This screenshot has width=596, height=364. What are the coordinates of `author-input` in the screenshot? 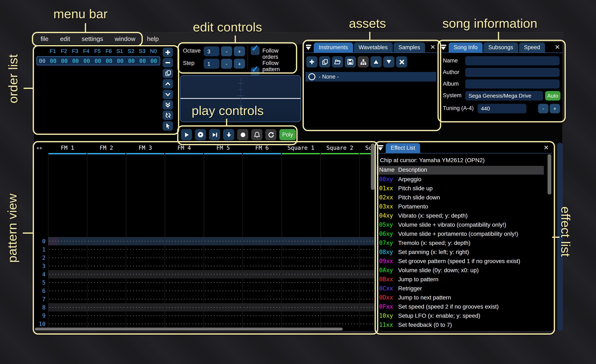 It's located at (512, 73).